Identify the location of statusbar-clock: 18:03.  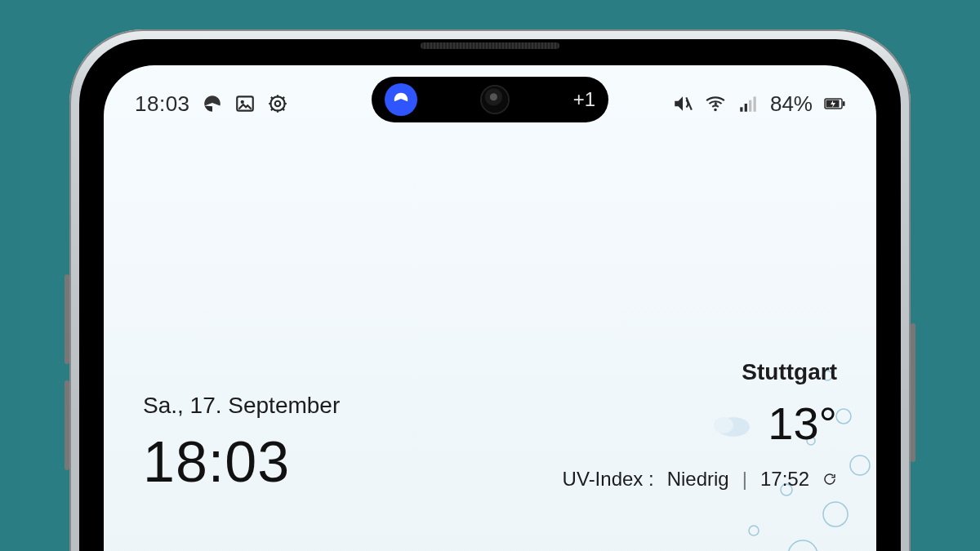
(163, 104).